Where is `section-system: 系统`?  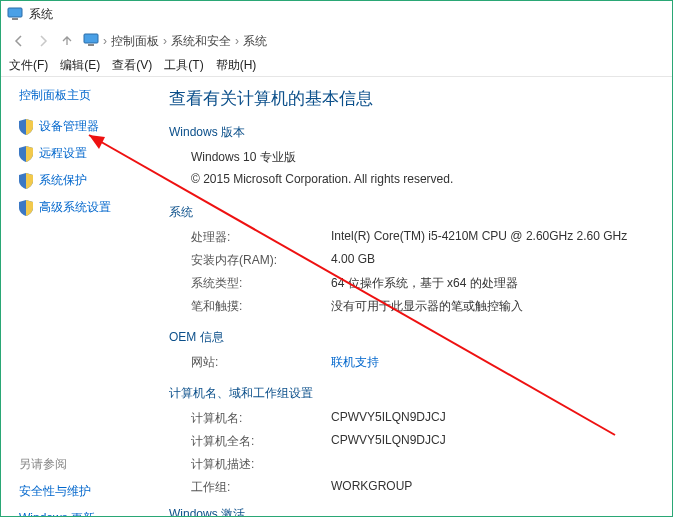
section-system: 系统 is located at coordinates (414, 212).